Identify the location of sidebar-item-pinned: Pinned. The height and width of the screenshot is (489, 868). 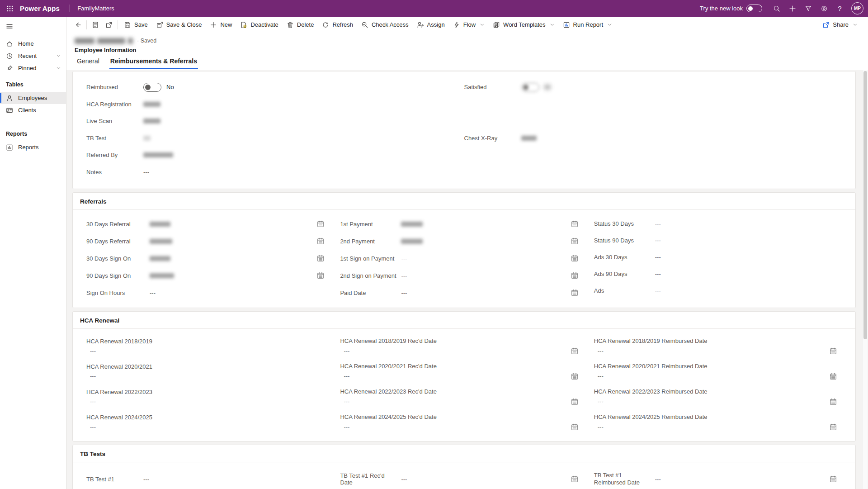
(33, 68).